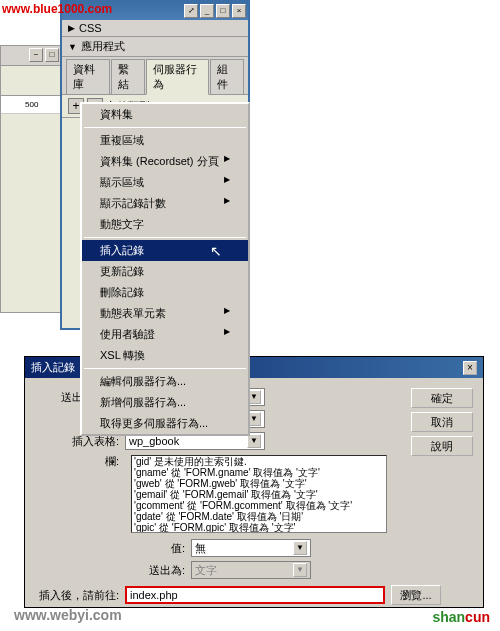  I want to click on list-item: 'gemail' 從 'FORM.gemail' 取得值為 '文字', so click(259, 494).